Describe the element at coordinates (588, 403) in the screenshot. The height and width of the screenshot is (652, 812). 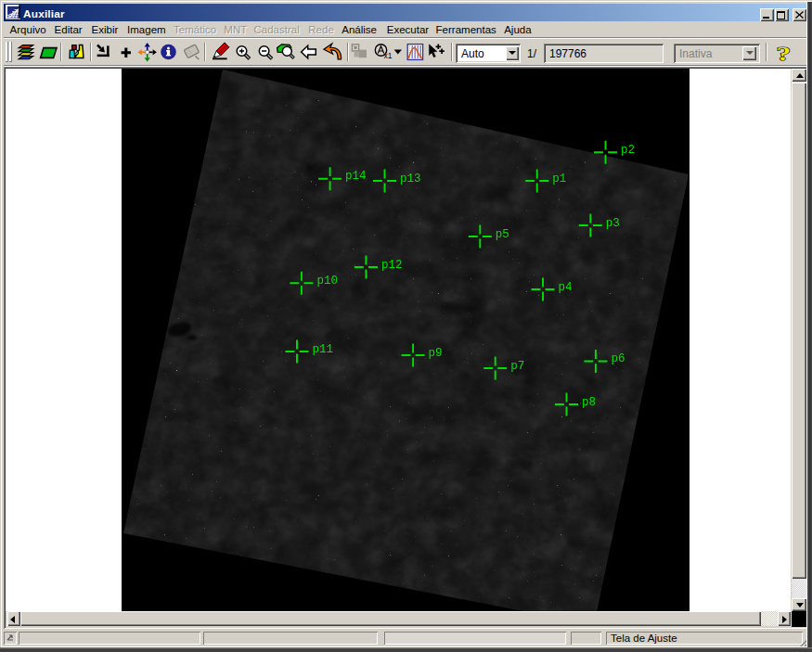
I see `svg-text: p8` at that location.